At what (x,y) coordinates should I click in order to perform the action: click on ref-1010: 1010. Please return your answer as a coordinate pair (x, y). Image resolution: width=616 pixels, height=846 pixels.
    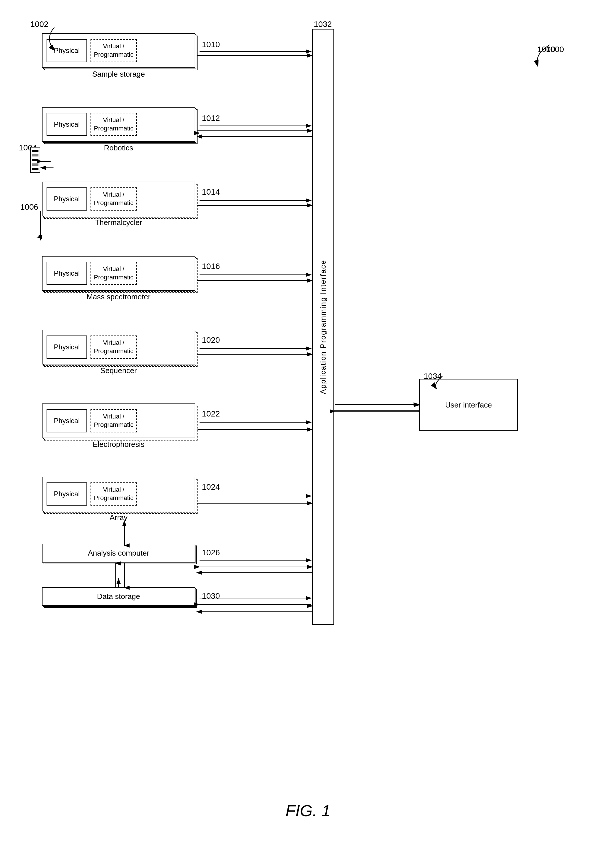
    Looking at the image, I should click on (211, 45).